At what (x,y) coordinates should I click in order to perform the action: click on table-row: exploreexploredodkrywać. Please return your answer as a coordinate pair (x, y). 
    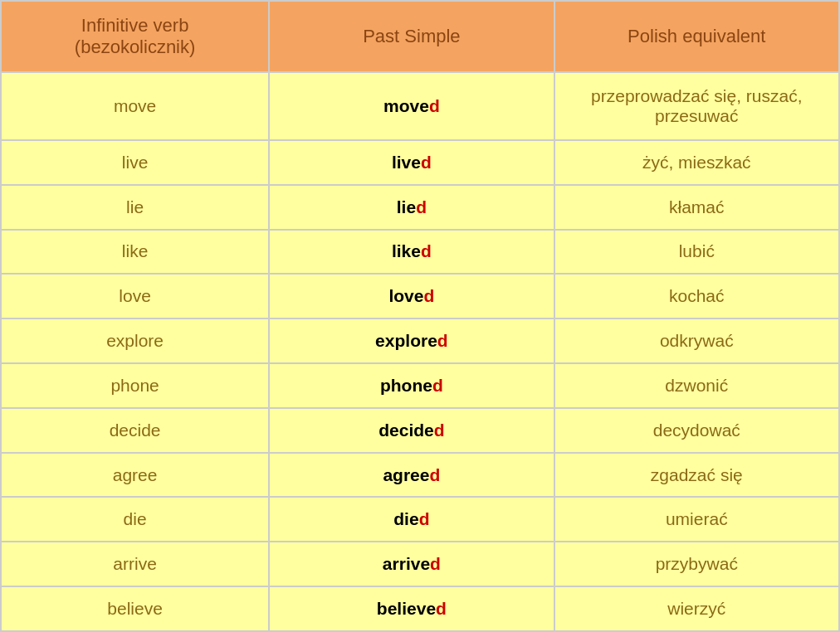
    Looking at the image, I should click on (420, 341).